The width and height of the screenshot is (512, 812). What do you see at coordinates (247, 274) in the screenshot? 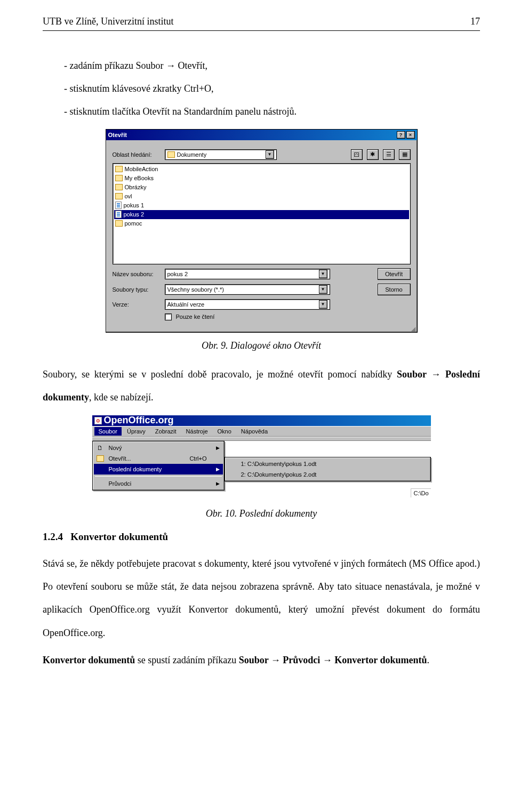
I see `filename-input: pokus 2 ▼` at bounding box center [247, 274].